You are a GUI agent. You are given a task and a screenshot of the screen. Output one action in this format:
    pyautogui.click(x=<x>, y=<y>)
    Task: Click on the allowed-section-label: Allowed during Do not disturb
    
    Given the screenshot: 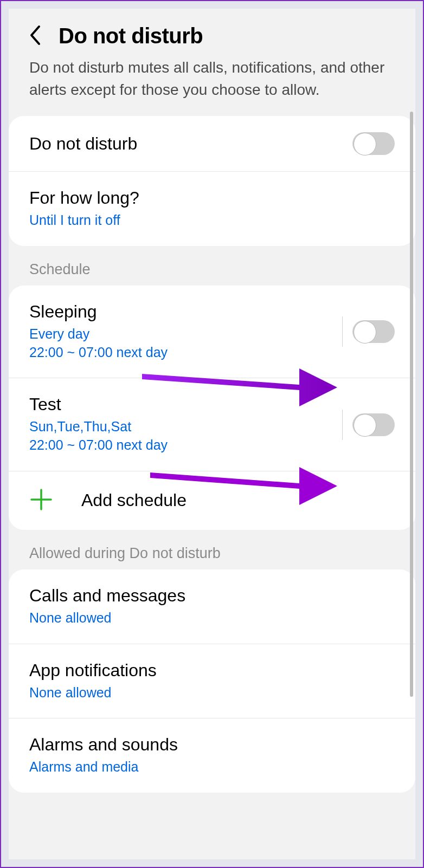 What is the action you would take?
    pyautogui.click(x=212, y=549)
    